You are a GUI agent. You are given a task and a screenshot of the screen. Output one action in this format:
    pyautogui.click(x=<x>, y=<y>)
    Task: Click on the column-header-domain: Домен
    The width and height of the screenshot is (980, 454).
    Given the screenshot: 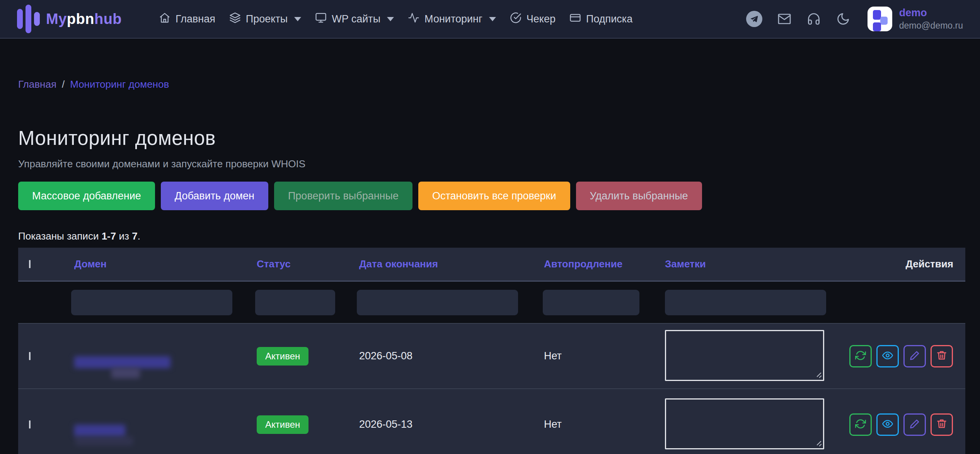 What is the action you would take?
    pyautogui.click(x=165, y=264)
    